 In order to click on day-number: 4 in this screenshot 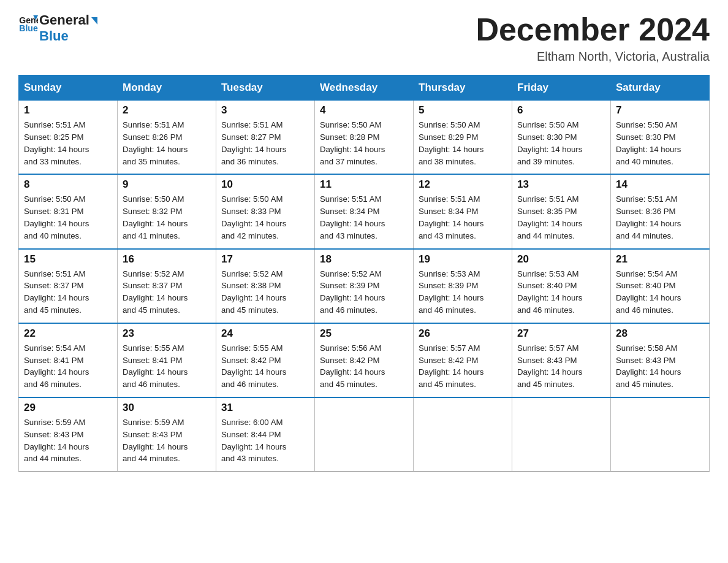, I will do `click(364, 110)`.